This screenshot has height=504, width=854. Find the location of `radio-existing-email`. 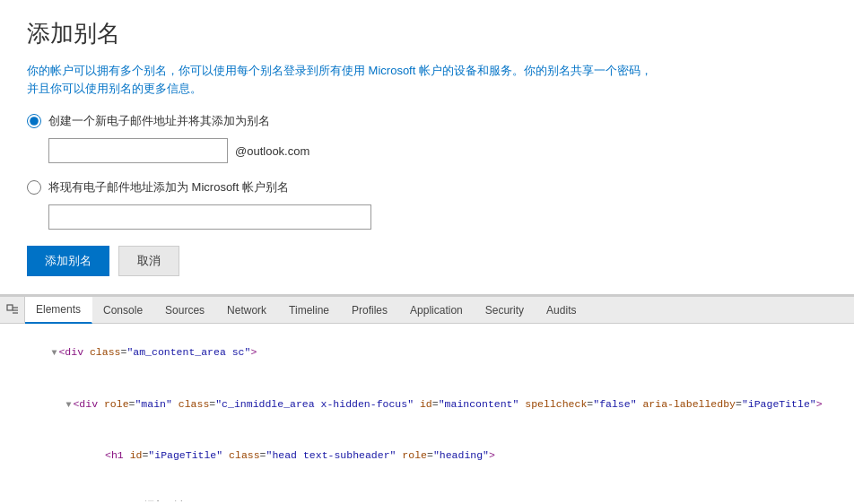

radio-existing-email is located at coordinates (34, 187).